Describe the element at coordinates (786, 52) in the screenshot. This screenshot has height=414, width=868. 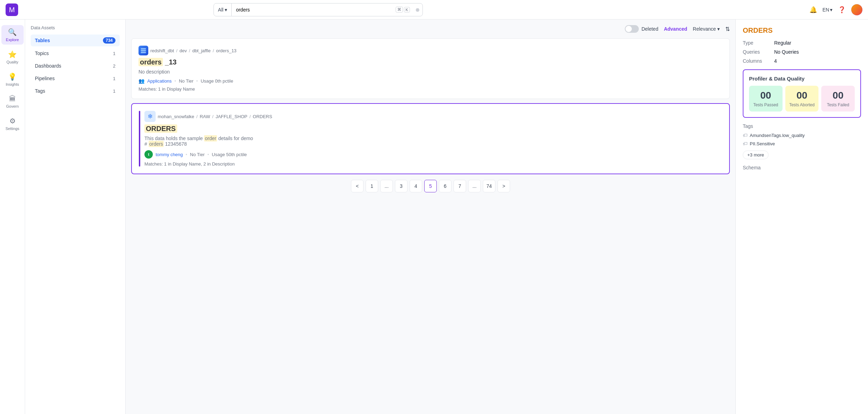
I see `queries-value: No Queries` at that location.